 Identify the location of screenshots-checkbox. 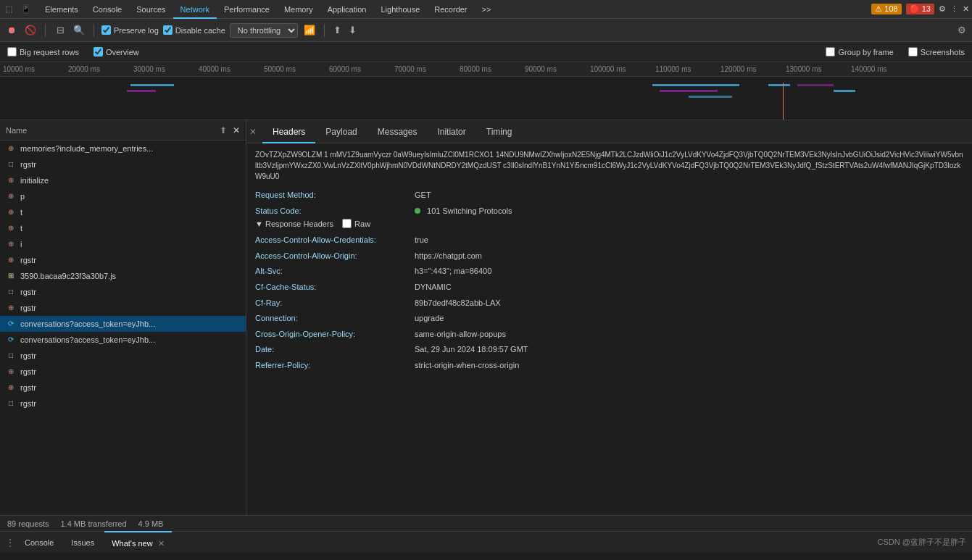
(913, 52).